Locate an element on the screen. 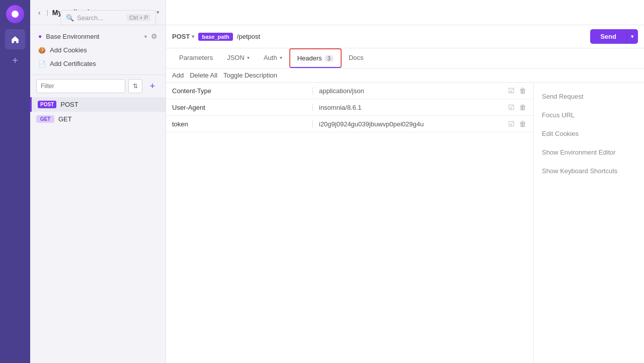  collection-sub-items: ● Base Environment ▾ ⚙ 🍪 Add Cookies 📄 A… is located at coordinates (98, 50).